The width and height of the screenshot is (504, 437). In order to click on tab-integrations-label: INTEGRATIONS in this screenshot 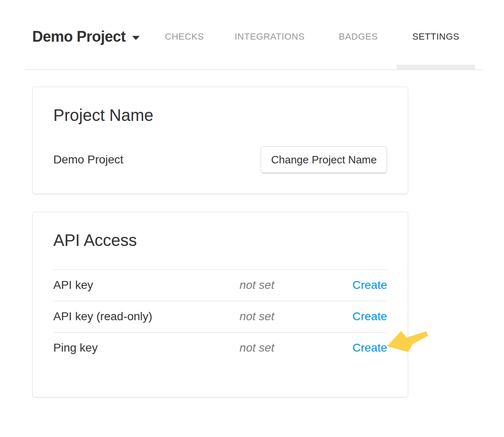, I will do `click(269, 37)`.